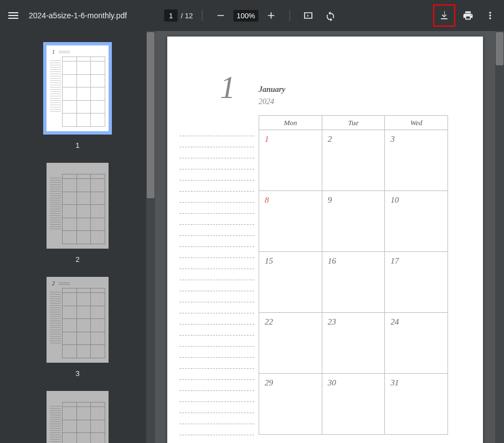 The width and height of the screenshot is (504, 443). What do you see at coordinates (416, 123) in the screenshot?
I see `calendar-day-header: Wed` at bounding box center [416, 123].